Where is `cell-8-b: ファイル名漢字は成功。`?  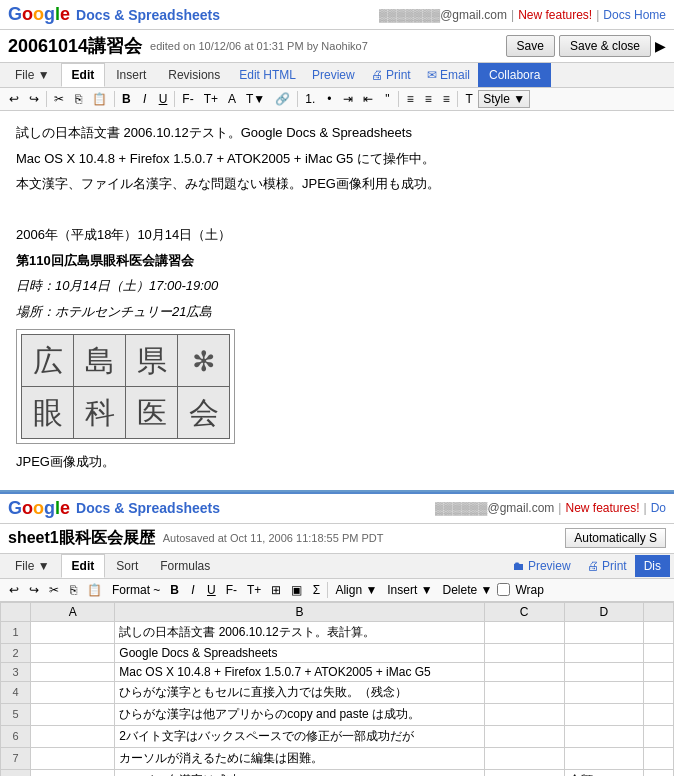
cell-8-b: ファイル名漢字は成功。 is located at coordinates (300, 772).